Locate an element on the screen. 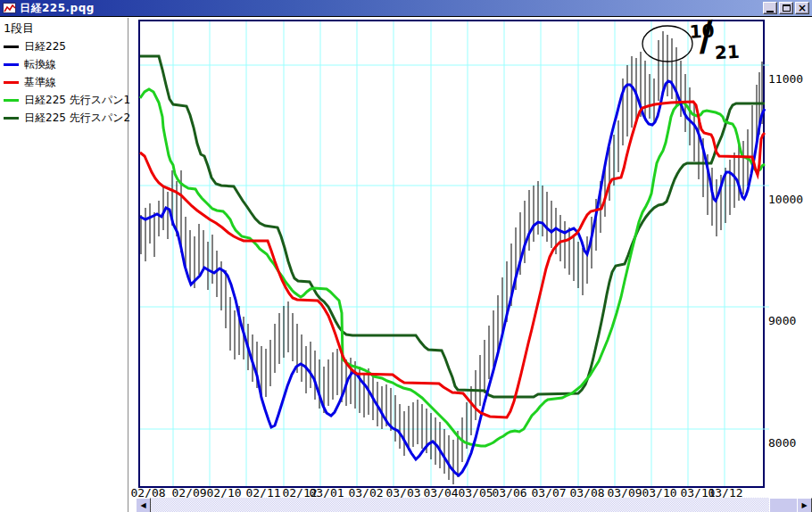 The image size is (812, 512). legend-label: 日経225 is located at coordinates (45, 46).